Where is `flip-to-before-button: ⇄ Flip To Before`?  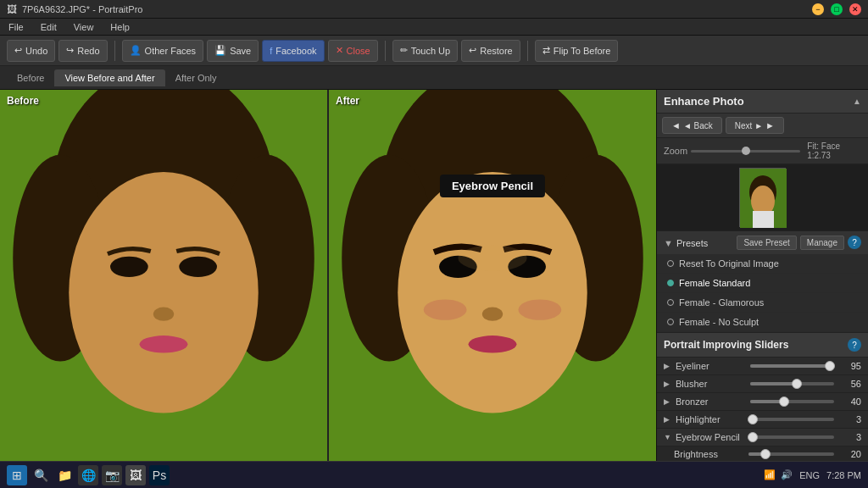 flip-to-before-button: ⇄ Flip To Before is located at coordinates (576, 51).